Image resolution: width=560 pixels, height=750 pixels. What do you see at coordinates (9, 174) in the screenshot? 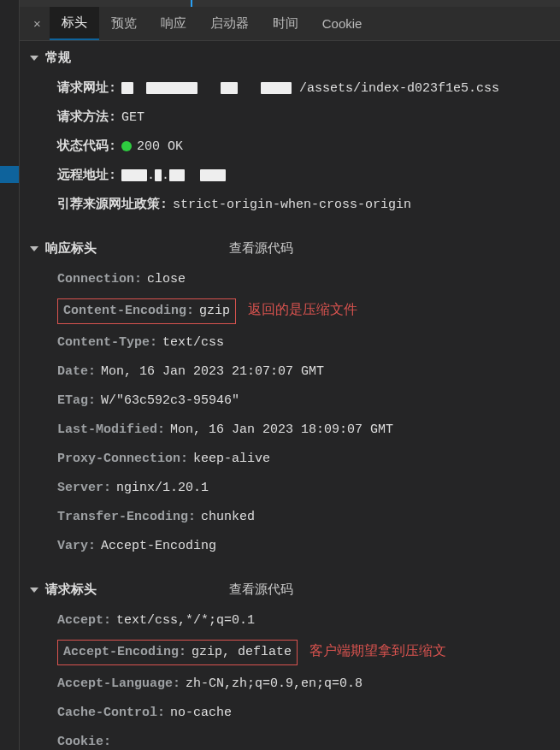
I see `left-accent-marker` at bounding box center [9, 174].